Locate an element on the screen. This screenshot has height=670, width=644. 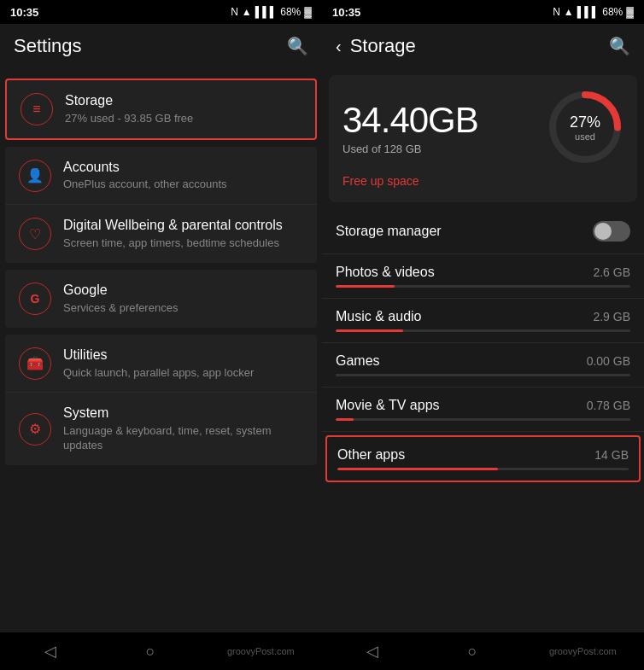
google-title: Google is located at coordinates (183, 290).